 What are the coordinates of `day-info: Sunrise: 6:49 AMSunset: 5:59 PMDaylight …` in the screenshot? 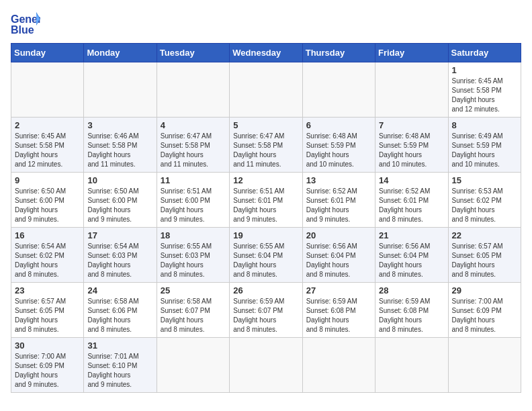 It's located at (485, 150).